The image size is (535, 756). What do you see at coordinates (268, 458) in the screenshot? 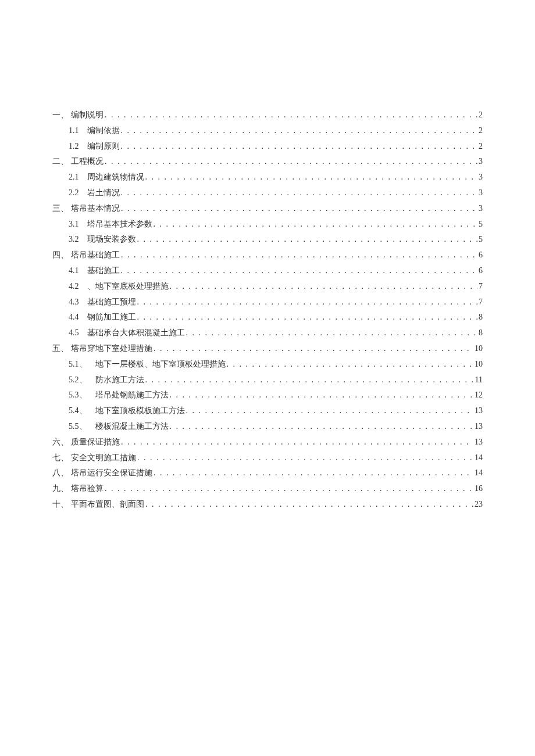
I see `toc-entry: 七、安全文明施工措施14` at bounding box center [268, 458].